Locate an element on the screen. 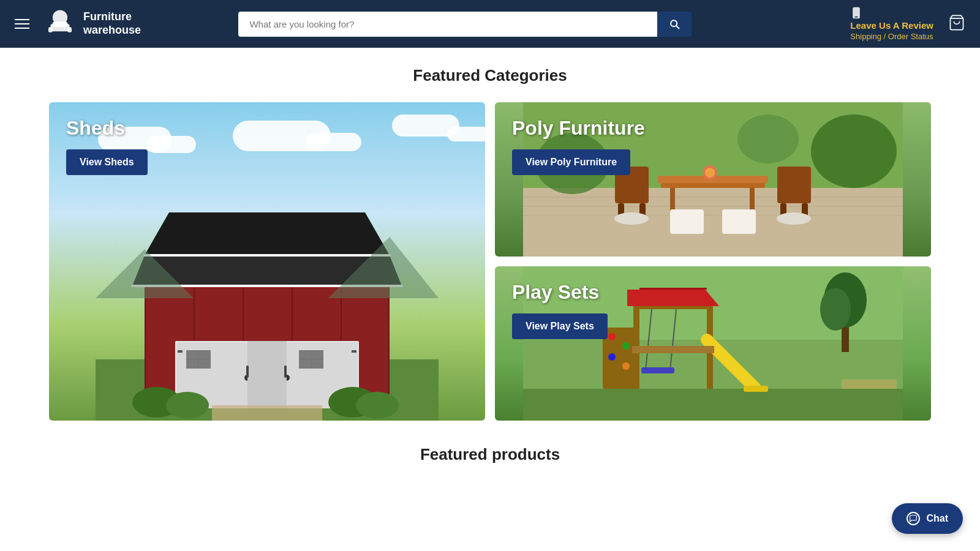 This screenshot has width=980, height=551. site-header: Furniture warehouse Leave Us A Review Sh… is located at coordinates (490, 24).